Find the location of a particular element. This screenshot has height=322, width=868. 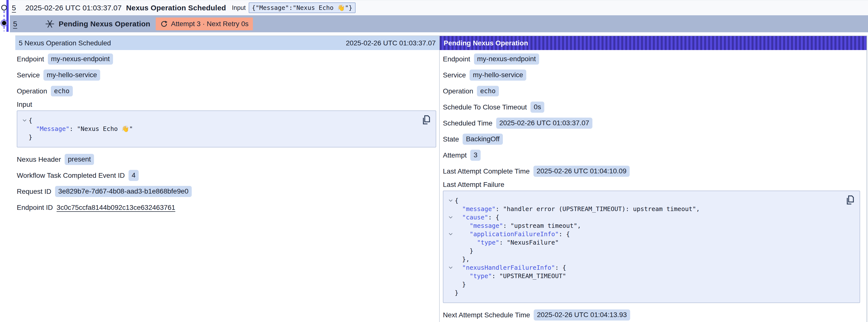

open-circle-marker is located at coordinates (4, 7).